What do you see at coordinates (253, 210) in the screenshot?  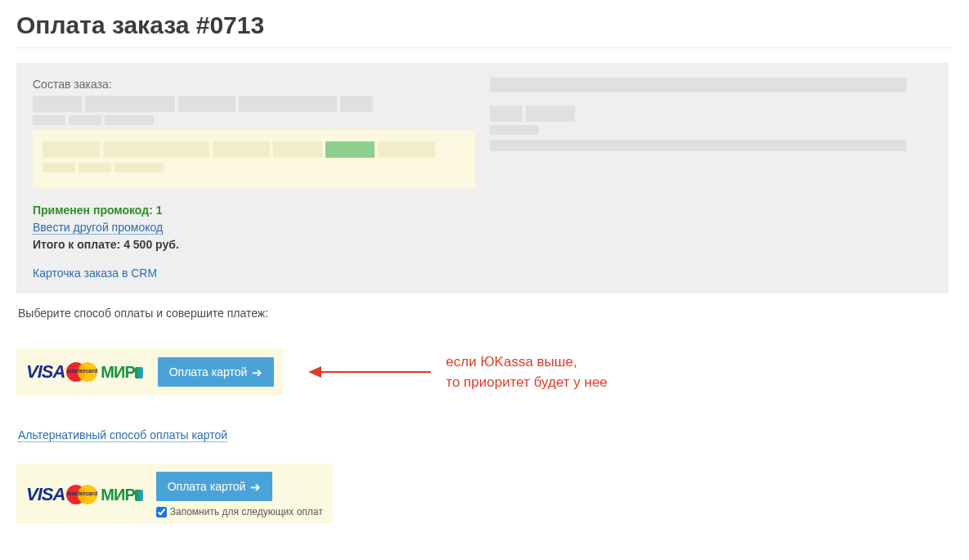 I see `promo-applied-text: Применен промокод: 1` at bounding box center [253, 210].